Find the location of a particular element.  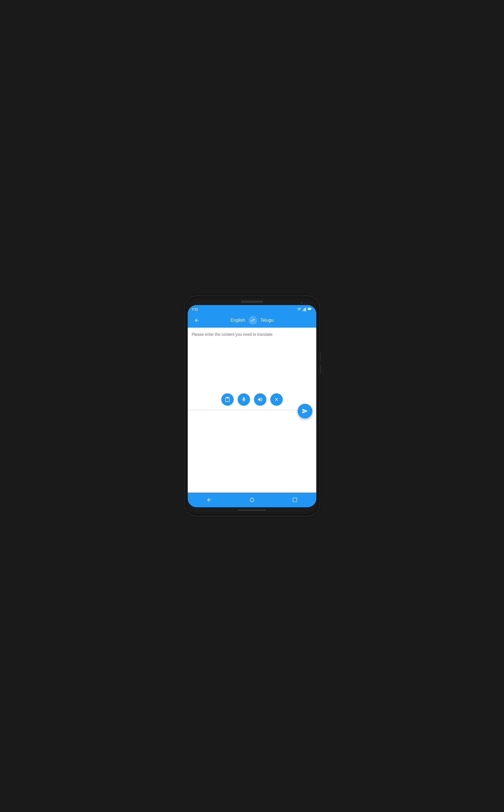

status-icons is located at coordinates (305, 309).